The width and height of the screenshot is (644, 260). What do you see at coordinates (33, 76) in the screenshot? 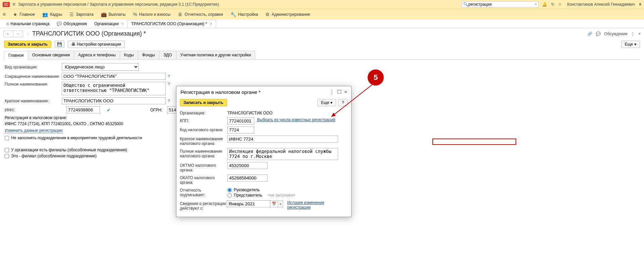
I see `short-name-label: Сокращенное наименование:` at bounding box center [33, 76].